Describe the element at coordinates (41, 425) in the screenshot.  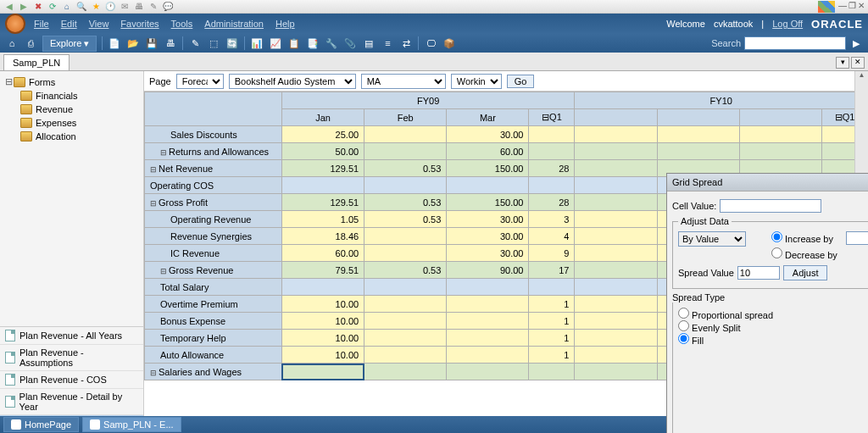
I see `task-homepage: HomePage` at that location.